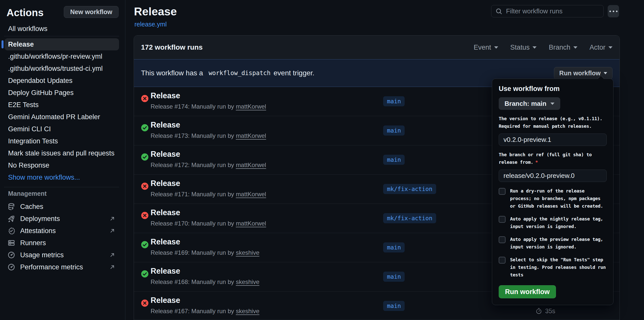 The height and width of the screenshot is (320, 644). What do you see at coordinates (613, 11) in the screenshot?
I see `workflow-options-kebab-button` at bounding box center [613, 11].